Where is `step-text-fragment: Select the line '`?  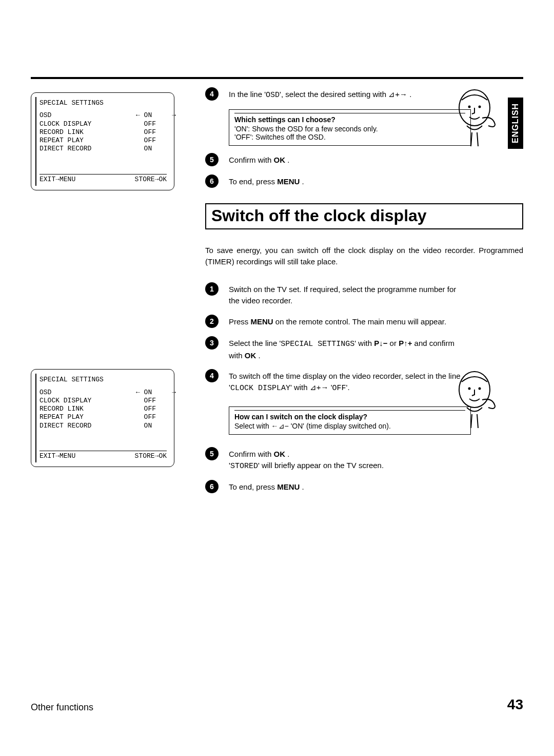
step-text-fragment: Select the line ' is located at coordinates (254, 343).